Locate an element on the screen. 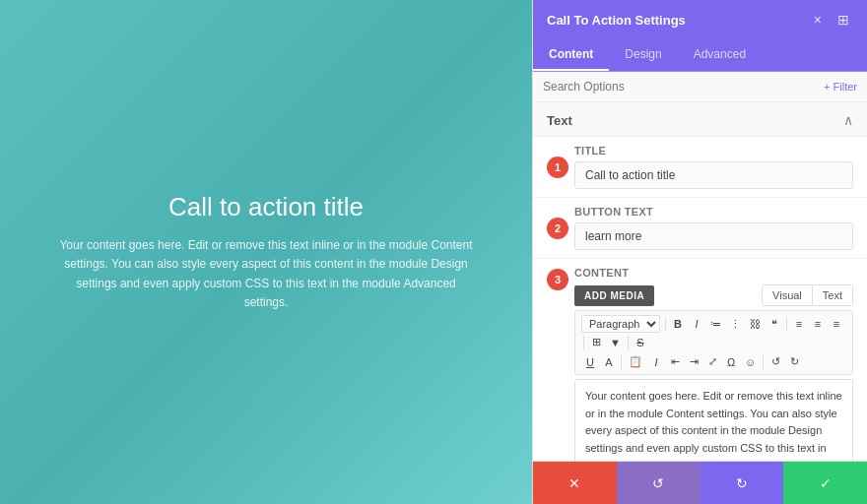 The width and height of the screenshot is (867, 504). editor-toolbar-top: ADD MEDIA Visual Text is located at coordinates (713, 295).